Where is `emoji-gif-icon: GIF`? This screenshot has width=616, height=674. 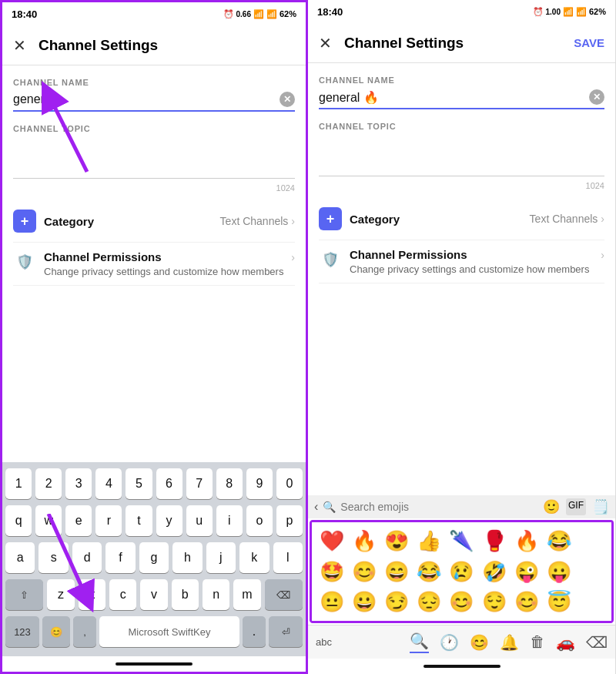
emoji-gif-icon: GIF is located at coordinates (576, 507).